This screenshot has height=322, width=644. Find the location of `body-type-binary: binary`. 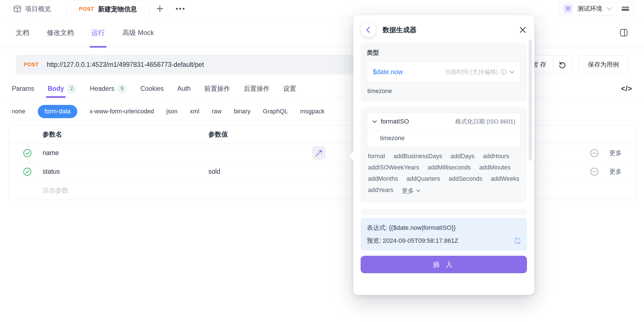

body-type-binary: binary is located at coordinates (242, 112).